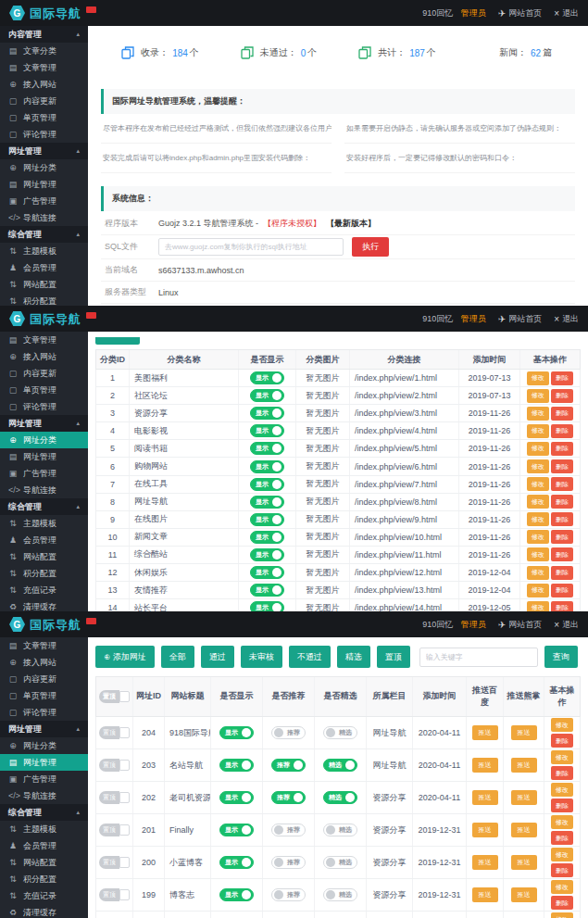  I want to click on add-website-button: ⊕ 添加网址, so click(125, 657).